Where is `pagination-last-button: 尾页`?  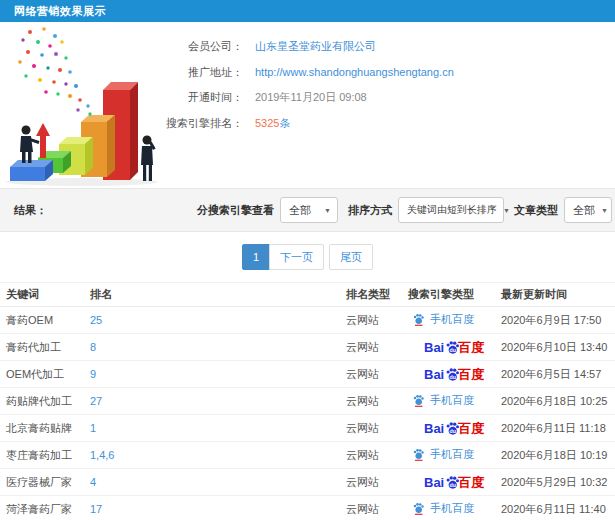 pagination-last-button: 尾页 is located at coordinates (351, 257).